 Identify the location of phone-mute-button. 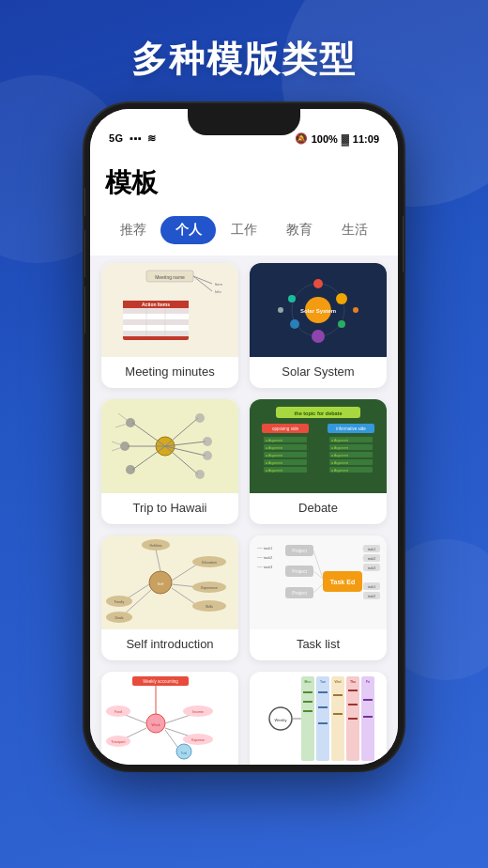
(84, 202).